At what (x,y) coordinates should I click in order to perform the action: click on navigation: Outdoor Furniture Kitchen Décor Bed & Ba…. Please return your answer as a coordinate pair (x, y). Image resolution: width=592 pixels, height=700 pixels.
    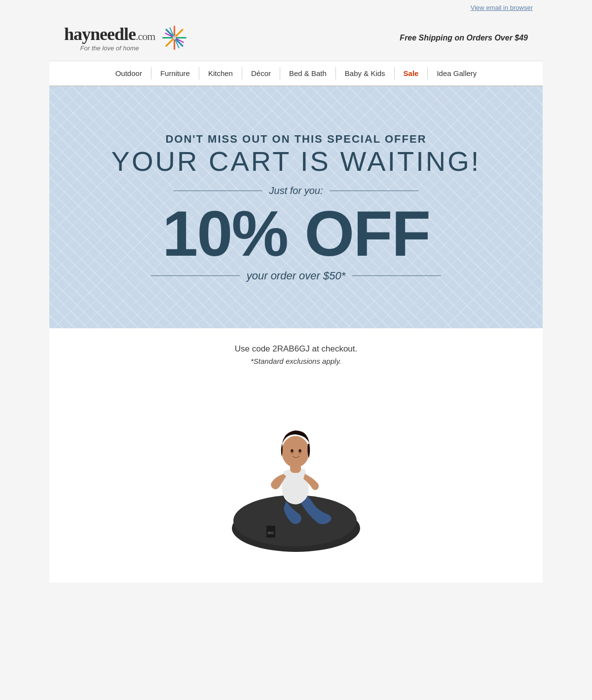
    Looking at the image, I should click on (296, 74).